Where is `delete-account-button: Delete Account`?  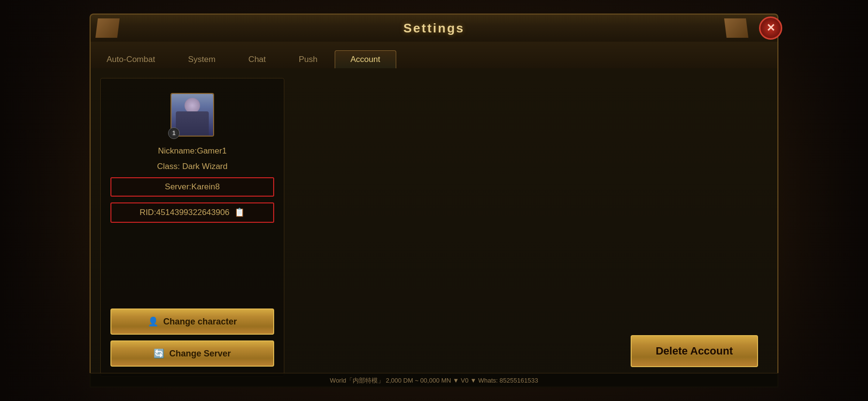 delete-account-button: Delete Account is located at coordinates (695, 351).